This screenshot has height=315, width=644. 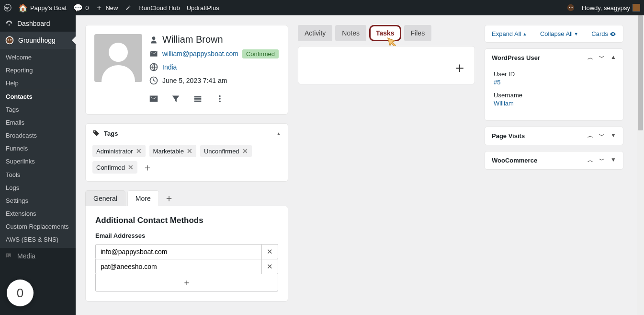 What do you see at coordinates (128, 8) in the screenshot?
I see `edit-icon` at bounding box center [128, 8].